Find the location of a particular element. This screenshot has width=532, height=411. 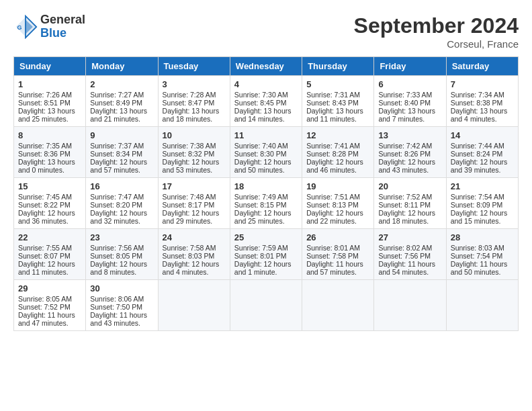

calendar-row-2: 8 Sunrise: 7:35 AM Sunset: 8:36 PM Dayli… is located at coordinates (266, 152).